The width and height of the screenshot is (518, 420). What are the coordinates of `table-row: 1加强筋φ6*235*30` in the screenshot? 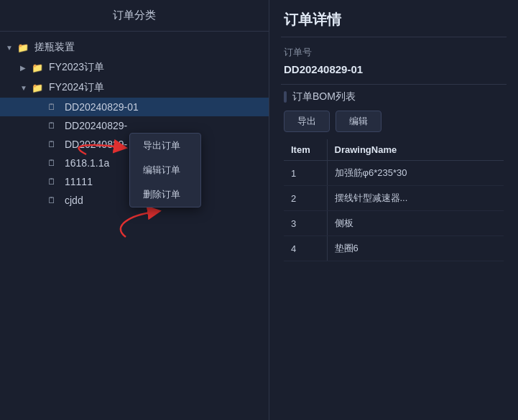 It's located at (394, 174).